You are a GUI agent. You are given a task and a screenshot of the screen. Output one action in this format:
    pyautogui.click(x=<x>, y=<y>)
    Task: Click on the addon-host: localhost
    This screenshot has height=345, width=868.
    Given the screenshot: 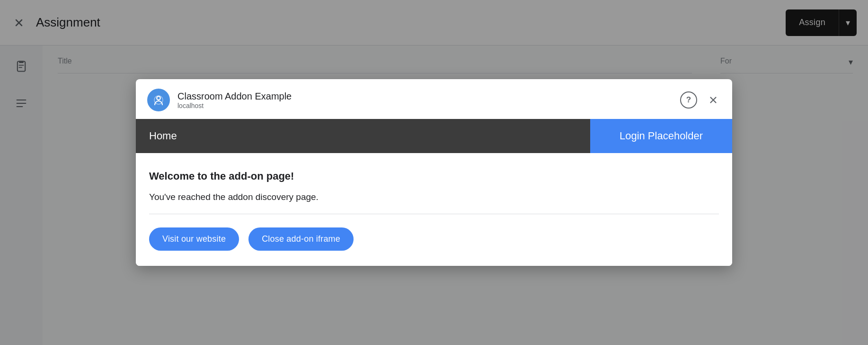 What is the action you would take?
    pyautogui.click(x=235, y=106)
    